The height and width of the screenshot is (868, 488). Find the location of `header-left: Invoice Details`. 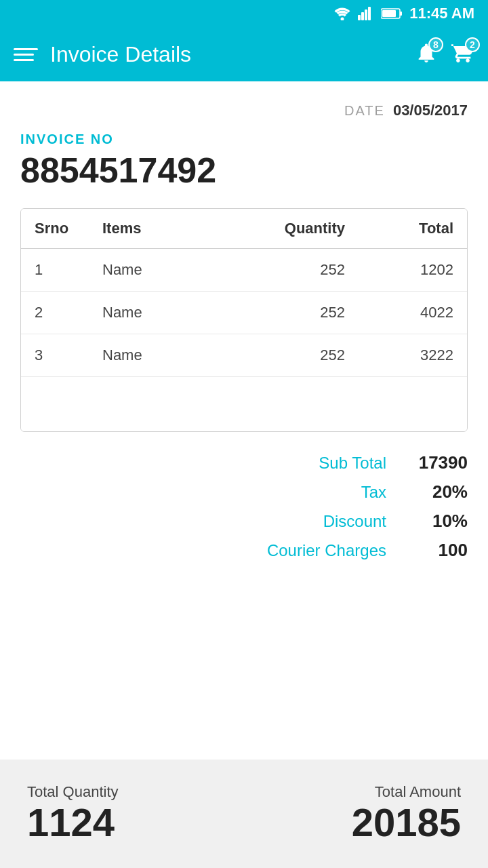

header-left: Invoice Details is located at coordinates (102, 54).